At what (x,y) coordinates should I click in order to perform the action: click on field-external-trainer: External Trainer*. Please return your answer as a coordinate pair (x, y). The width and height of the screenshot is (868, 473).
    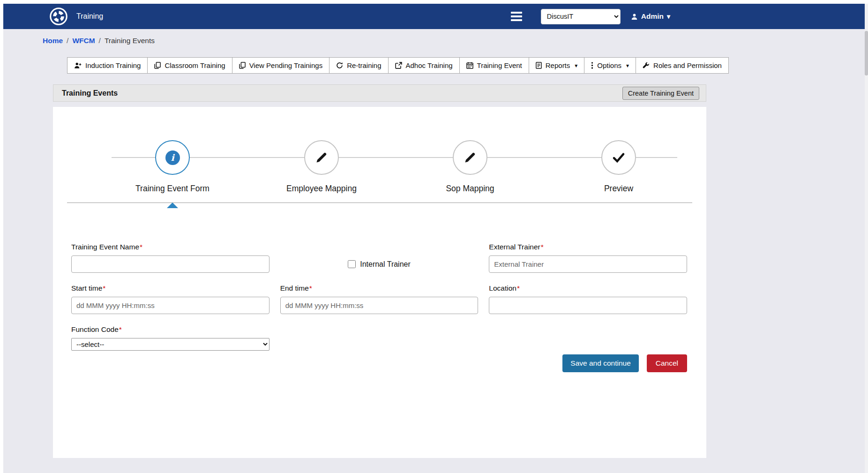
    Looking at the image, I should click on (588, 258).